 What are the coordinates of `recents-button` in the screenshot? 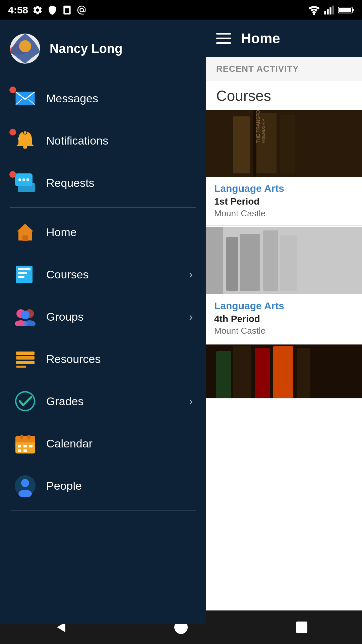 It's located at (302, 627).